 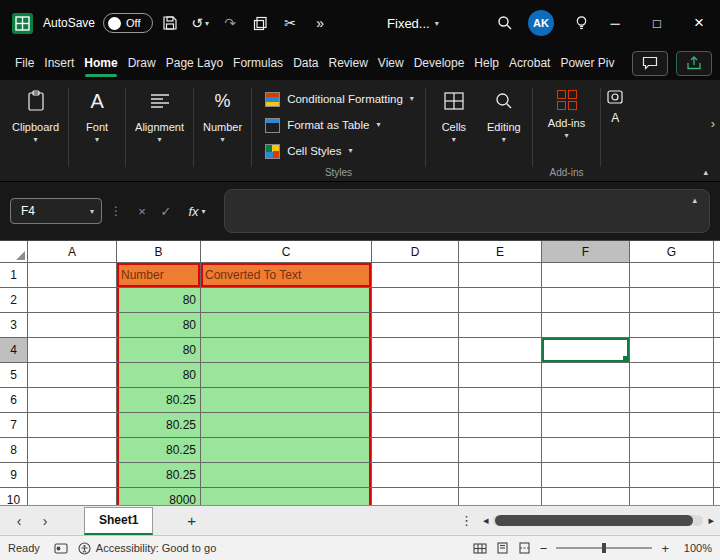 What do you see at coordinates (72, 326) in the screenshot?
I see `cell-A3` at bounding box center [72, 326].